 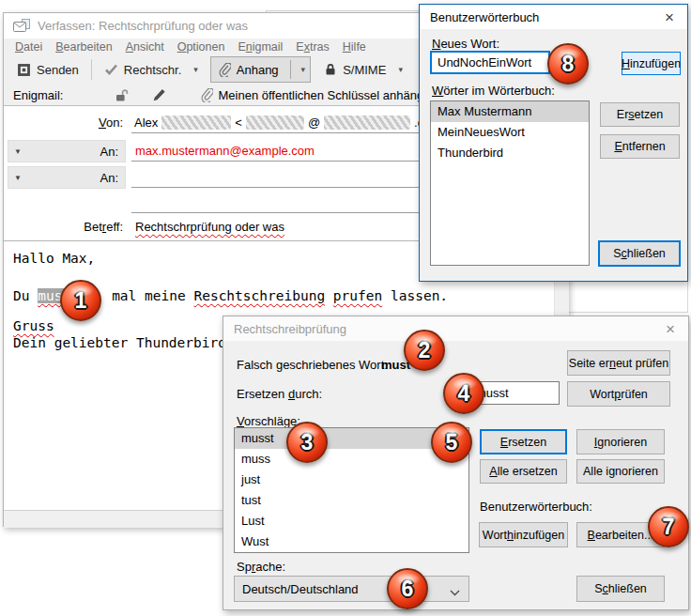 I want to click on list-item: Thunderbird, so click(x=510, y=153).